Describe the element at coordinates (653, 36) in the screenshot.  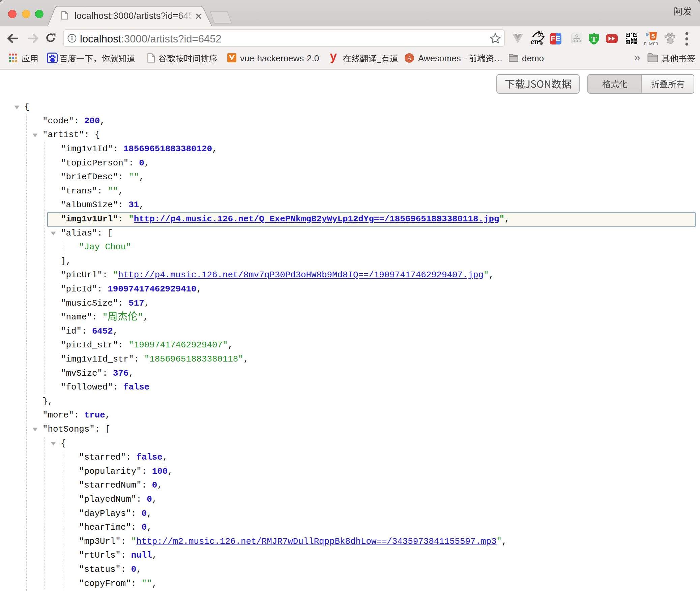
I see `svg-text: 5` at that location.